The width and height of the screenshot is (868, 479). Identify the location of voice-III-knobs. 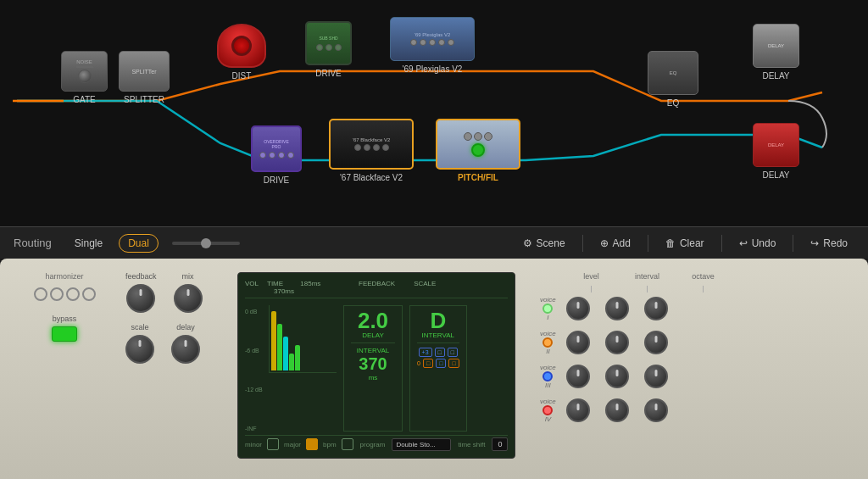
(617, 376).